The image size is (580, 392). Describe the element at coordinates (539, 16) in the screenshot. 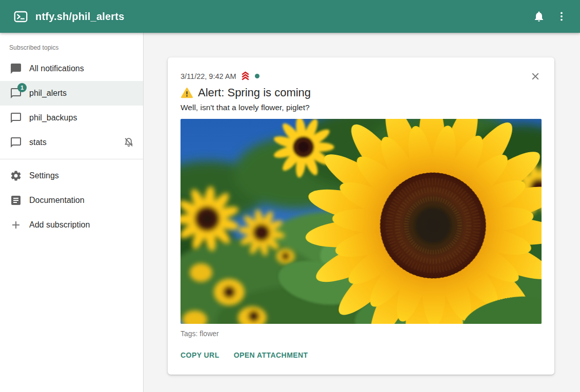

I see `bell-icon` at that location.